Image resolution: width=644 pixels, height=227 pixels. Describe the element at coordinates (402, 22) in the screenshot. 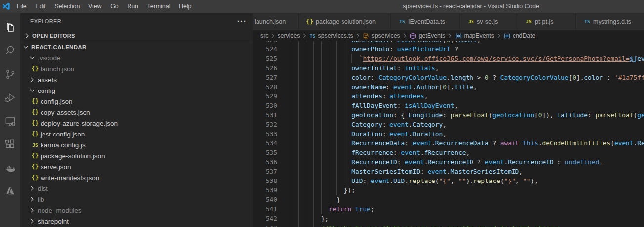

I see `file-icon-ts: TS` at that location.